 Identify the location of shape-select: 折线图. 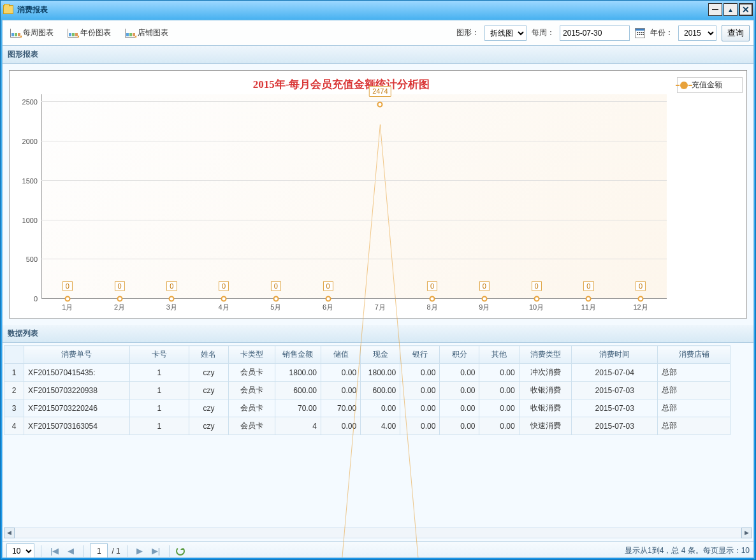
(505, 33).